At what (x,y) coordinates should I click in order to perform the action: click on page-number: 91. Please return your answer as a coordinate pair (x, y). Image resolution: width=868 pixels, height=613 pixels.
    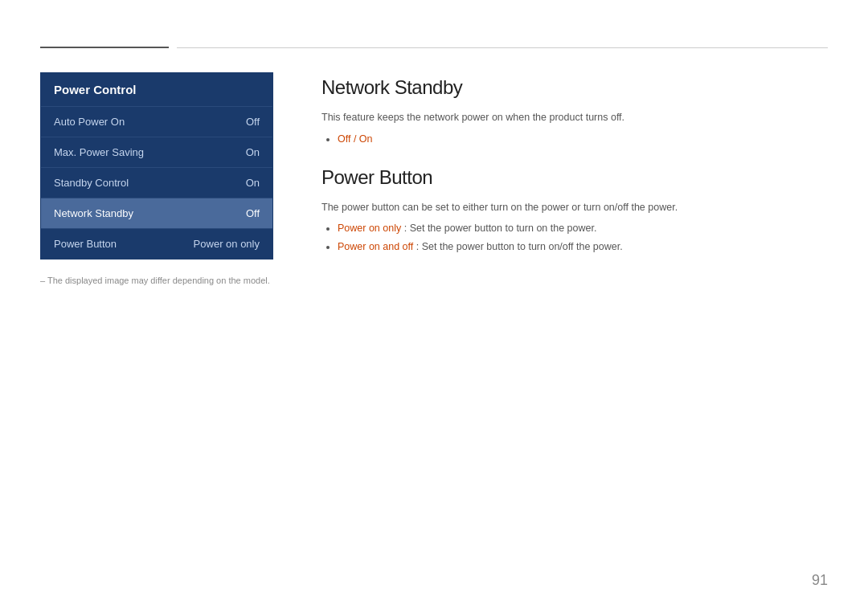
    Looking at the image, I should click on (820, 580).